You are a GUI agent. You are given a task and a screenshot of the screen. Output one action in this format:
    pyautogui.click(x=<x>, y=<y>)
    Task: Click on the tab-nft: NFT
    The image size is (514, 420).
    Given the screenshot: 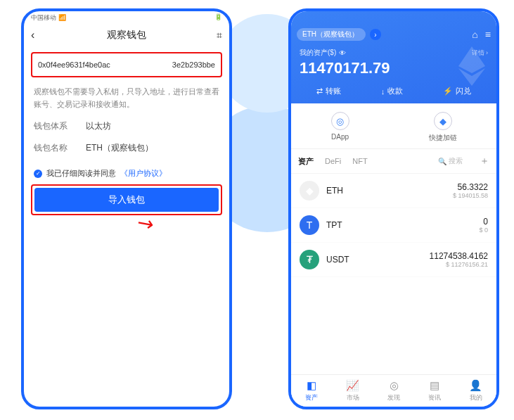 What is the action you would take?
    pyautogui.click(x=360, y=161)
    